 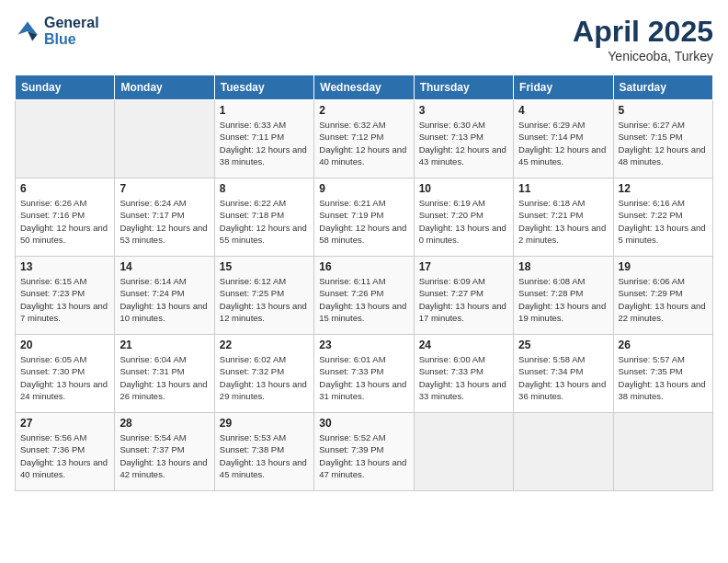 I want to click on day-number: 4, so click(x=563, y=110).